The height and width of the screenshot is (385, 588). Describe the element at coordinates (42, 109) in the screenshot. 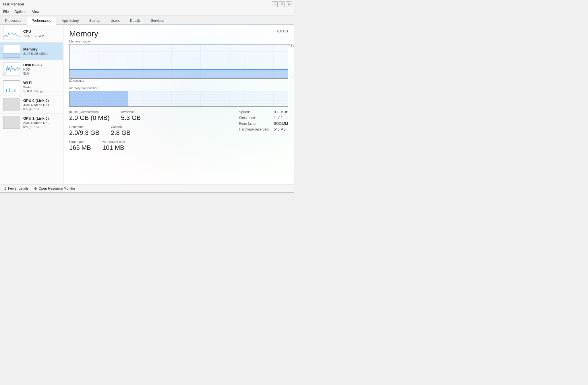

I see `gpu0-usage: 0% (42 °C)` at that location.